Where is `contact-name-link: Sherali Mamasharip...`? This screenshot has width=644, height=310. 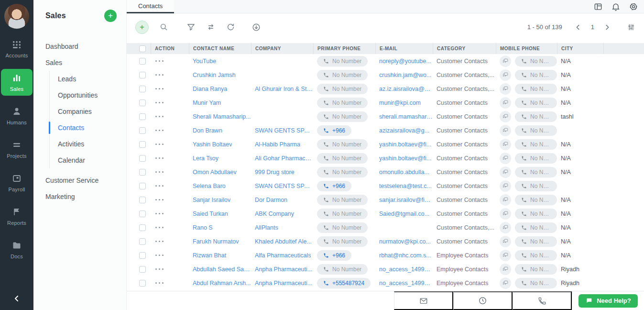
contact-name-link: Sherali Mamasharip... is located at coordinates (222, 117).